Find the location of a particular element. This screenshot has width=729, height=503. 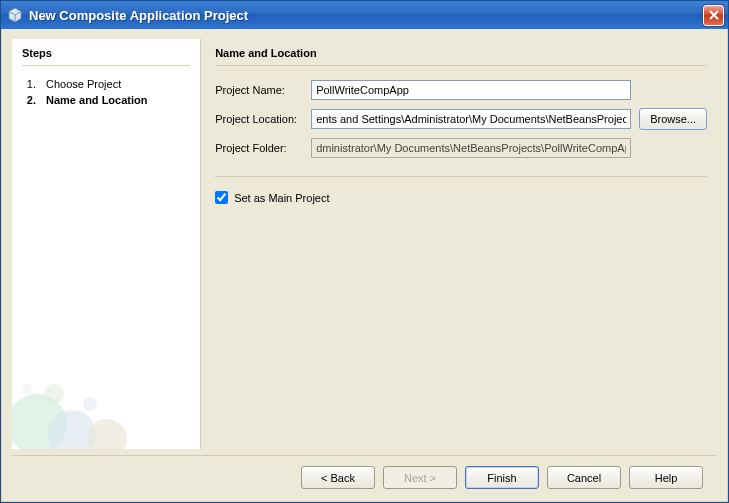

step-item: 1. Choose Project is located at coordinates (106, 84).